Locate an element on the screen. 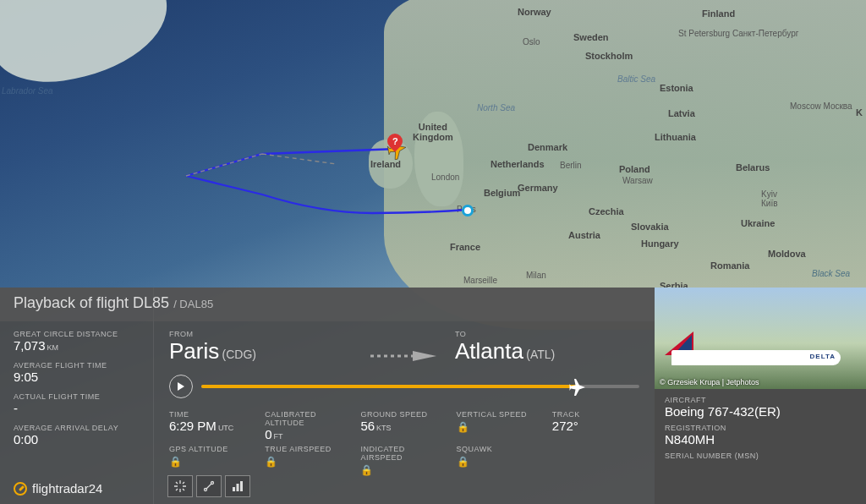 Image resolution: width=866 pixels, height=504 pixels. view-buttons is located at coordinates (209, 486).